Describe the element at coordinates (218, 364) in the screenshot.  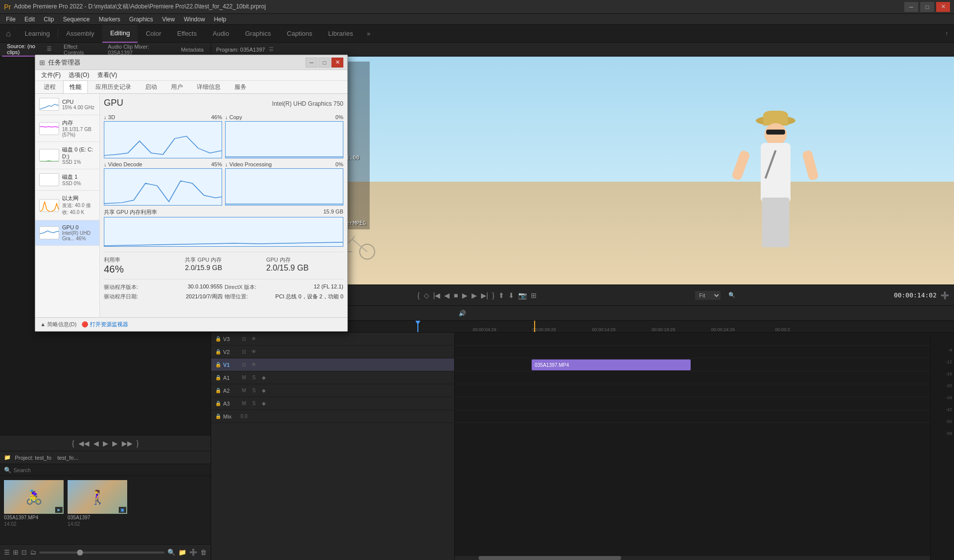
I see `lock-icon-v1: 🔒` at that location.